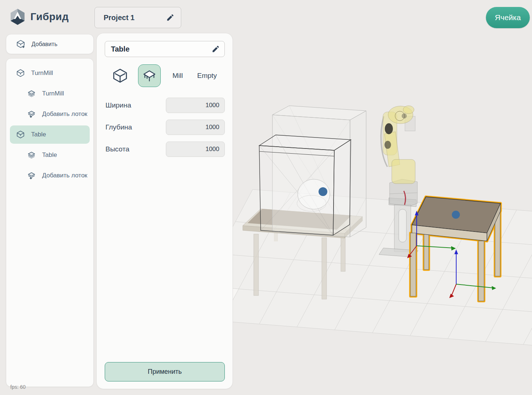  What do you see at coordinates (165, 76) in the screenshot?
I see `type-selector: Mill Empty` at bounding box center [165, 76].